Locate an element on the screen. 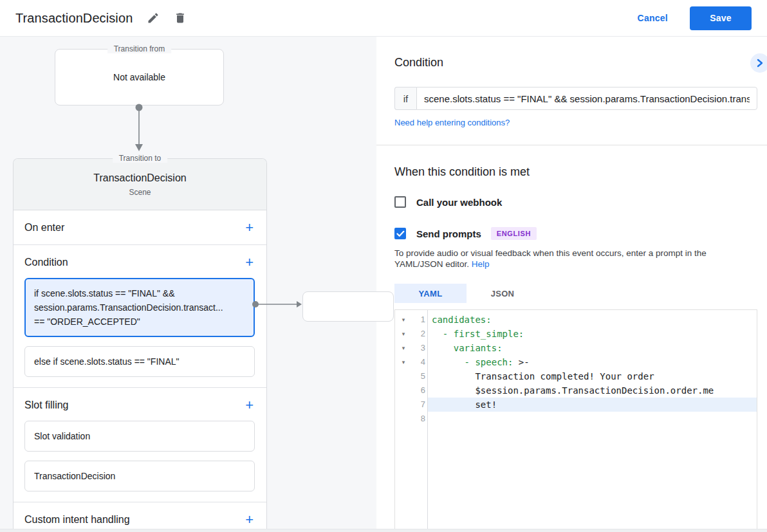  horizontal-scrollbar is located at coordinates (383, 530).